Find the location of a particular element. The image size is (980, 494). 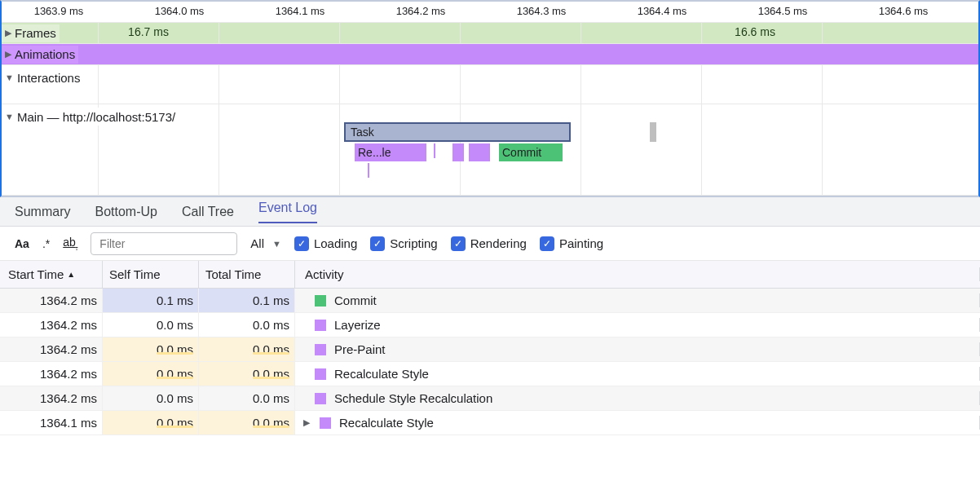

details-tabs: Summary Bottom-Up Call Tree Event Log is located at coordinates (490, 212).